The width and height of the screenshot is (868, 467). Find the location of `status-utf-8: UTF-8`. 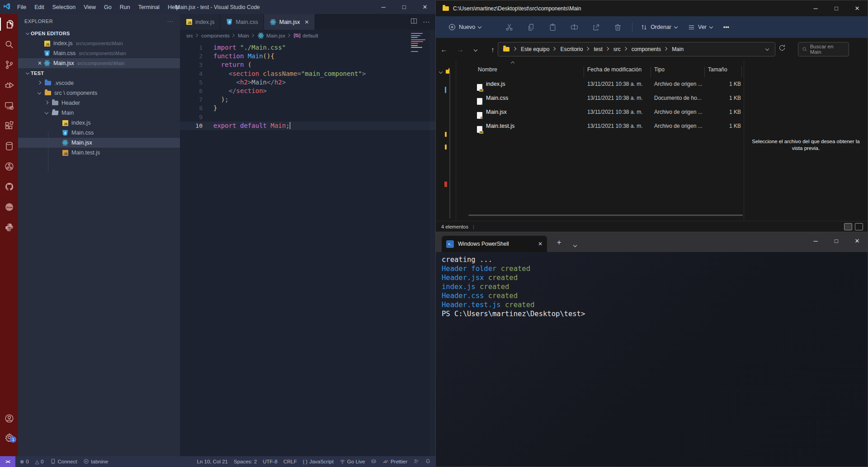

status-utf-8: UTF-8 is located at coordinates (270, 462).